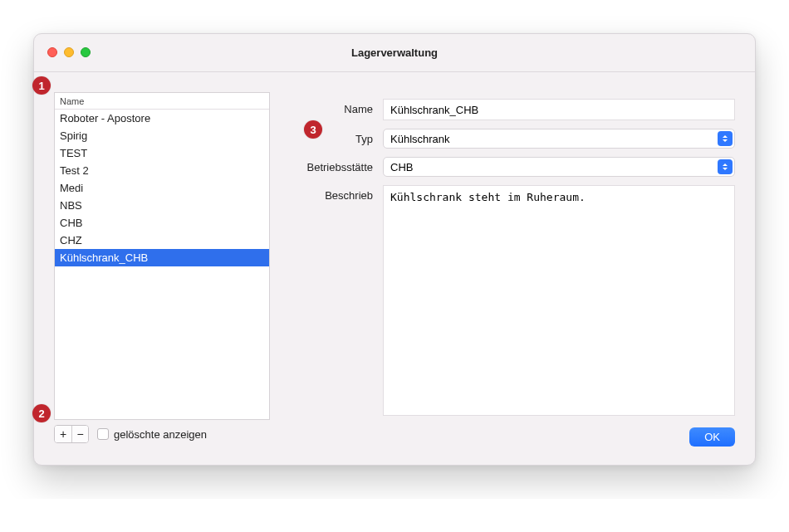 This screenshot has height=532, width=789. Describe the element at coordinates (331, 137) in the screenshot. I see `label-type: Typ` at that location.